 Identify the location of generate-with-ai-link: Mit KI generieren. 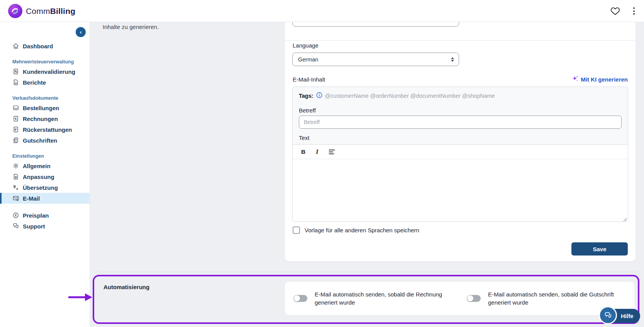
(600, 79).